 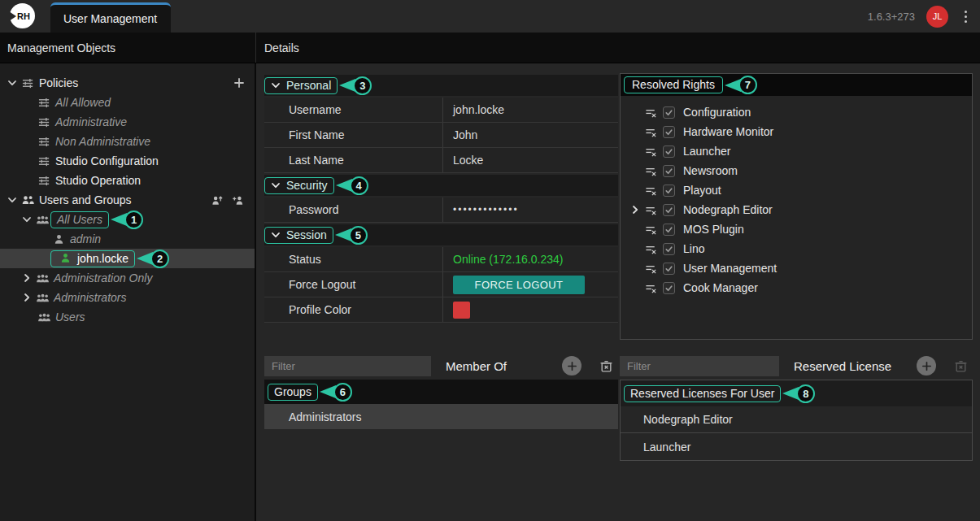 I want to click on group-name: Administrators, so click(x=325, y=417).